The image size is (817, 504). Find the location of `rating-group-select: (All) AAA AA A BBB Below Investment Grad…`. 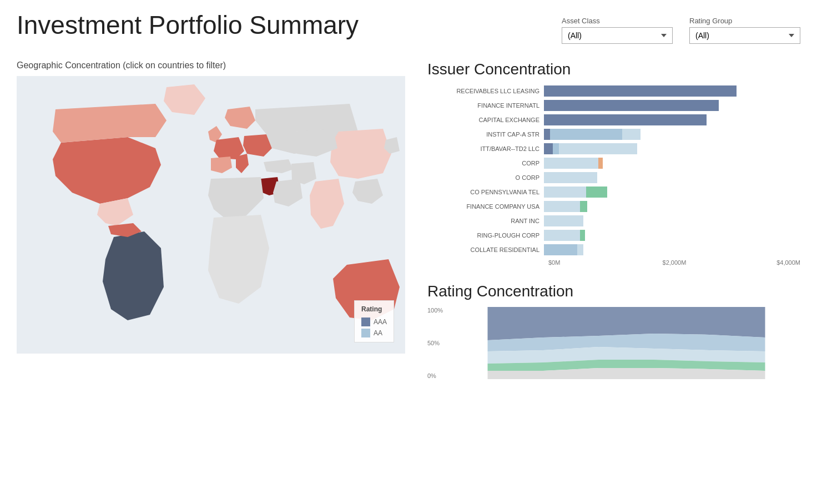

rating-group-select: (All) AAA AA A BBB Below Investment Grad… is located at coordinates (745, 36).